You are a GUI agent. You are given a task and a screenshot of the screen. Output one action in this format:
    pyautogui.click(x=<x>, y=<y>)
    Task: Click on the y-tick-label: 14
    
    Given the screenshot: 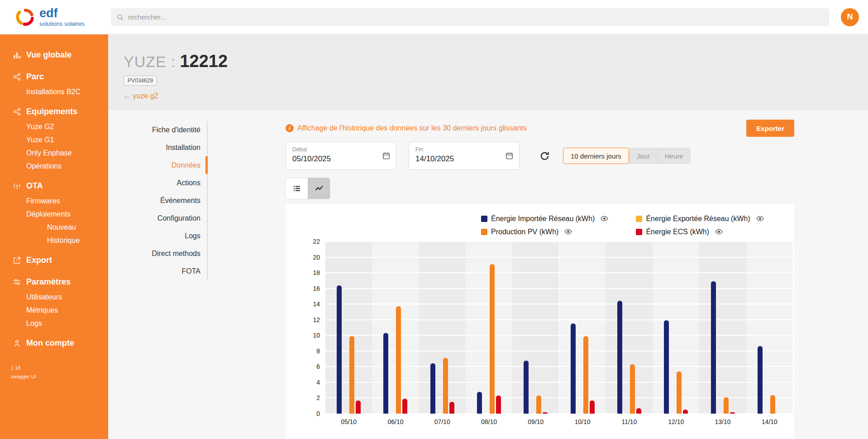 What is the action you would take?
    pyautogui.click(x=316, y=304)
    